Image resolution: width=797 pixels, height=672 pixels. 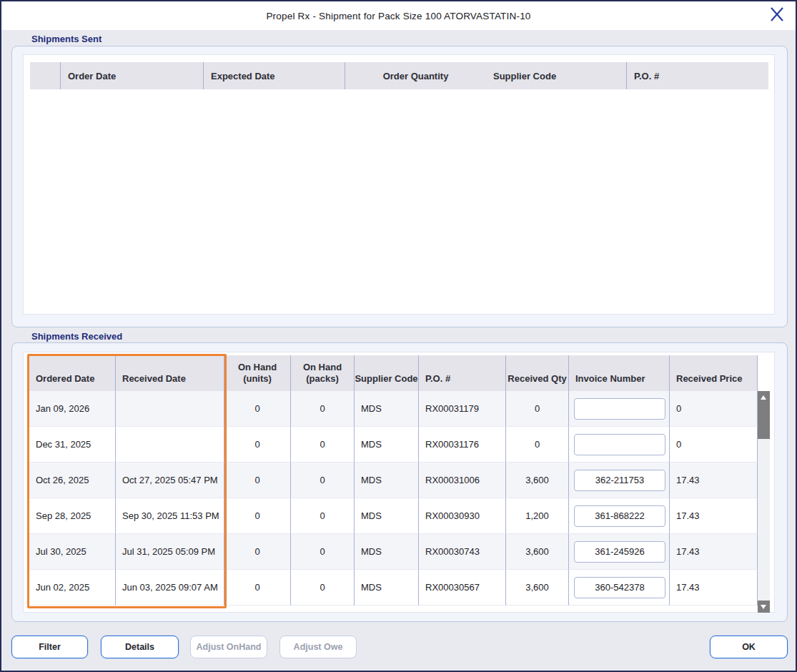 I want to click on ordered-date-cell: Dec 31, 2025, so click(x=72, y=445).